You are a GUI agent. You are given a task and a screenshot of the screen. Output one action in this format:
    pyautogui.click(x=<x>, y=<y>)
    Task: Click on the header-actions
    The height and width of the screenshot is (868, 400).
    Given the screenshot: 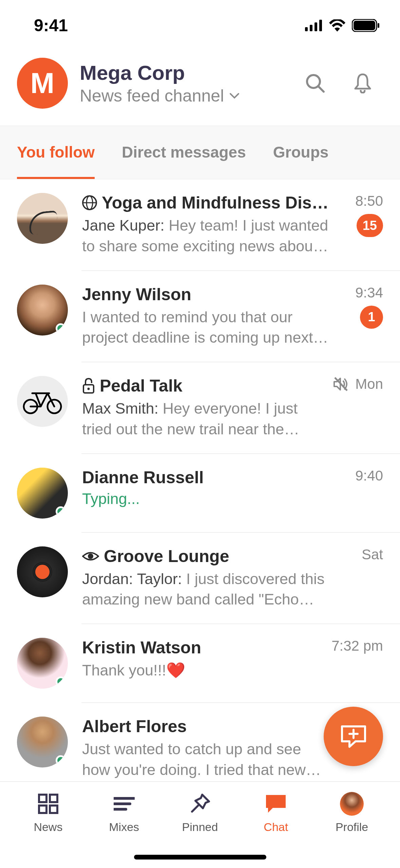 What is the action you would take?
    pyautogui.click(x=344, y=83)
    